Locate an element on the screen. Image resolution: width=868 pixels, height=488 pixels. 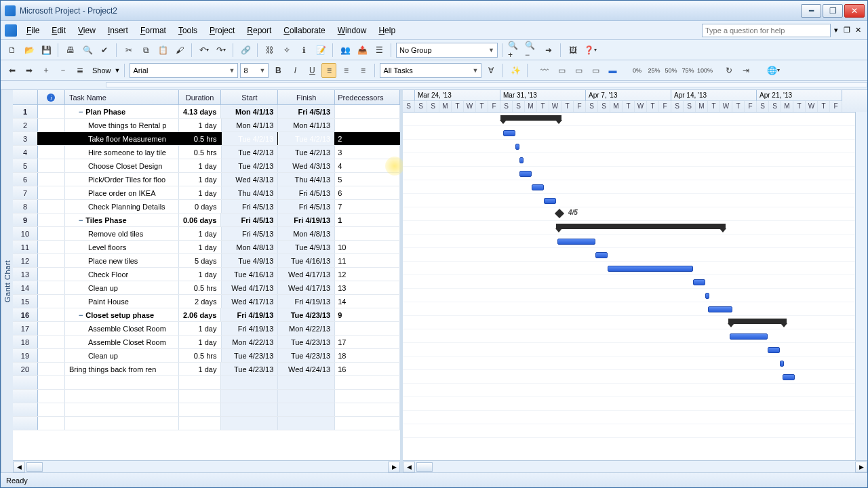
p50-icon: 50% is located at coordinates (671, 70).